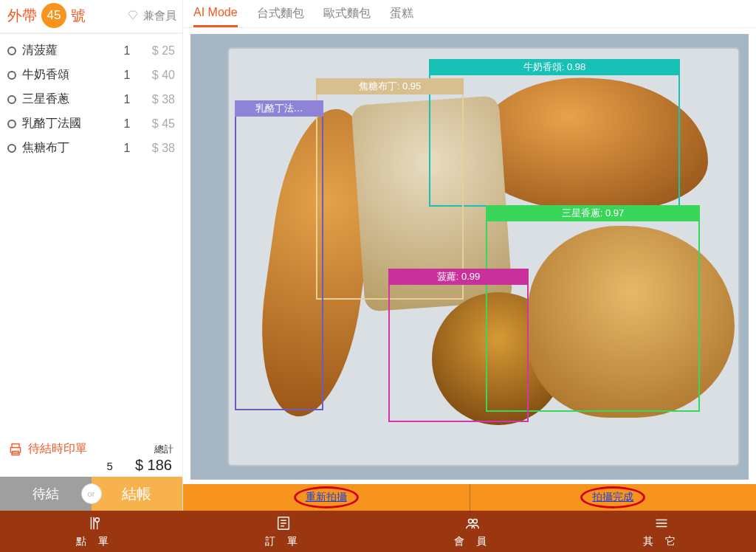 This screenshot has width=756, height=552. Describe the element at coordinates (69, 99) in the screenshot. I see `item-name: 三星香蔥` at that location.